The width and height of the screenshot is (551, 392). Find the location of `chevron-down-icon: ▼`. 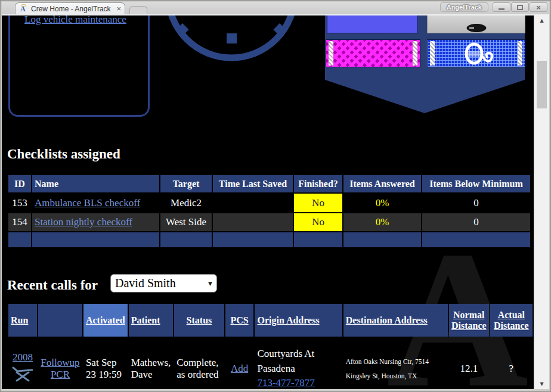

chevron-down-icon: ▼ is located at coordinates (210, 284).